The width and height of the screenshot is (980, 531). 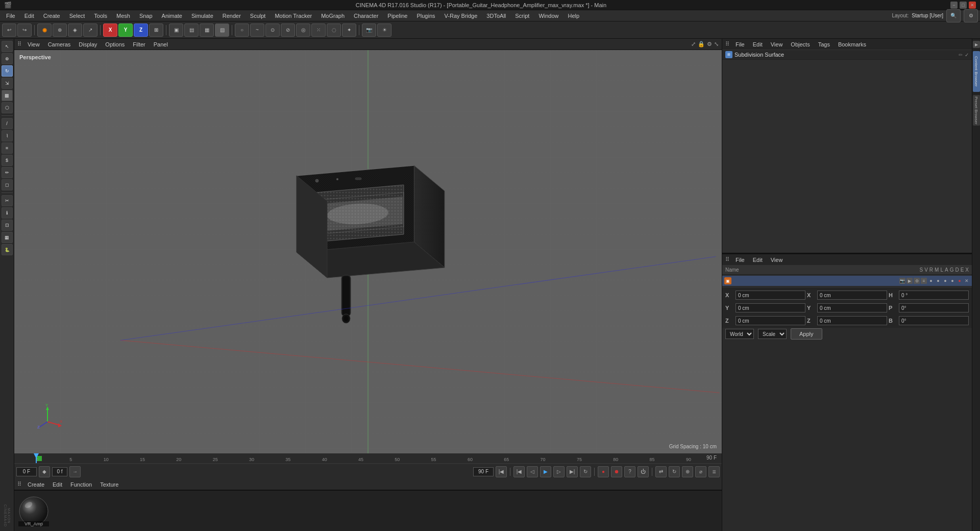 What do you see at coordinates (7, 95) in the screenshot?
I see `left-tool-checker: ▩` at bounding box center [7, 95].